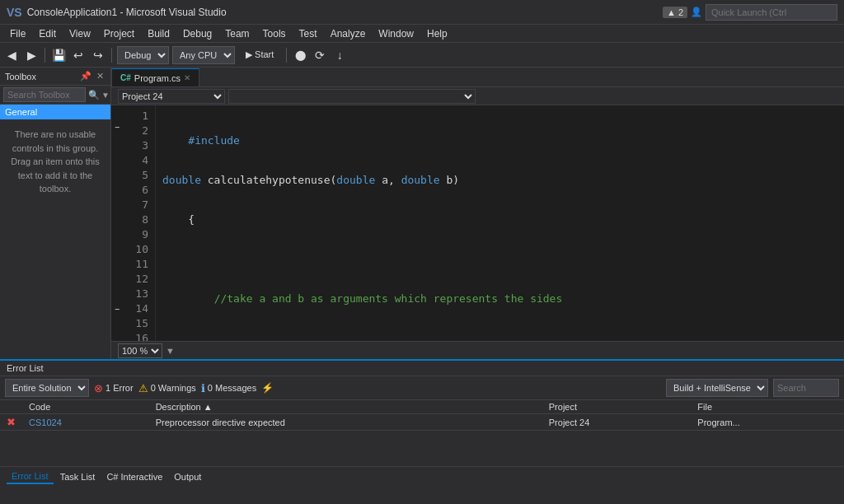 This screenshot has width=844, height=504. What do you see at coordinates (31, 55) in the screenshot?
I see `toolbar-forward-btn: ▶` at bounding box center [31, 55].